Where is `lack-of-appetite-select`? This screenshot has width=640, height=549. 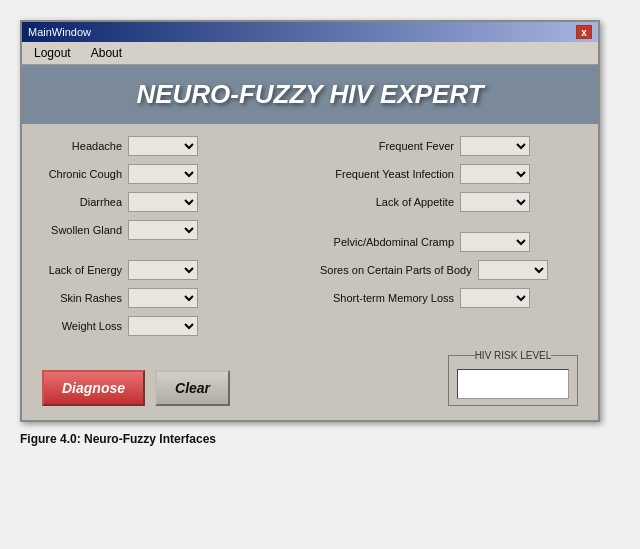 lack-of-appetite-select is located at coordinates (495, 202).